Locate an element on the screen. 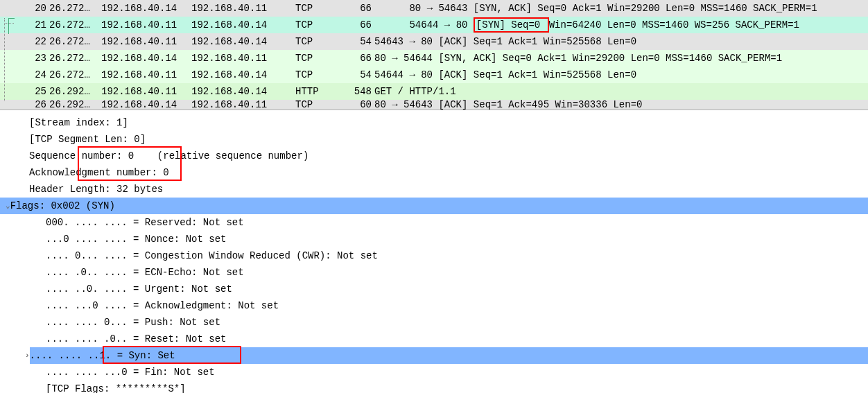 The image size is (868, 393). col-info: 80 → 54643 [ACK] Seq=1 Ack=495 Win=30336… is located at coordinates (508, 105).